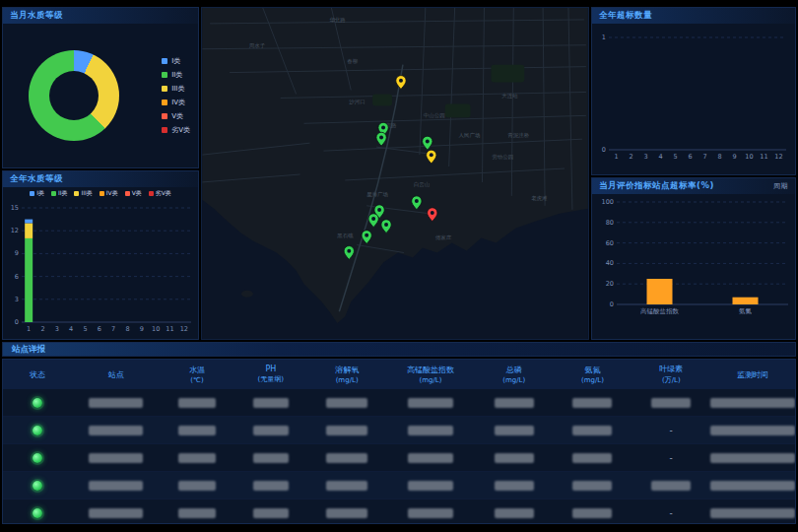 The image size is (798, 532). Describe the element at coordinates (142, 329) in the screenshot. I see `svg-text: 9` at that location.